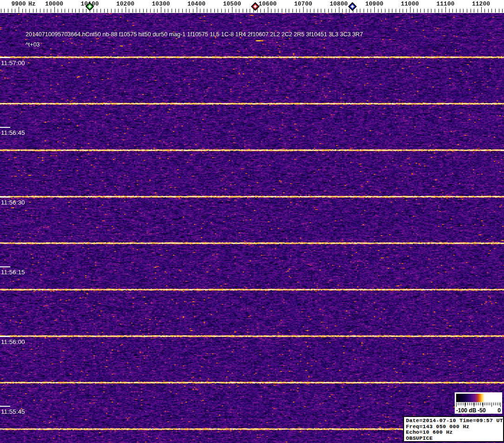 The image size is (504, 443). I want to click on frequency-axis: 9900100001010010200103001040010500106001…, so click(252, 7).